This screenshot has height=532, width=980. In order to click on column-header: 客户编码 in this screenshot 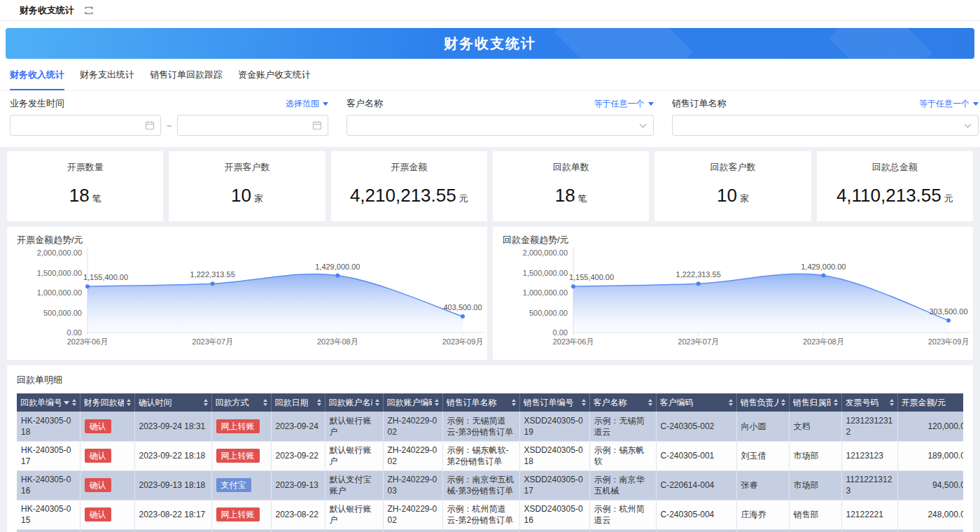, I will do `click(696, 402)`.